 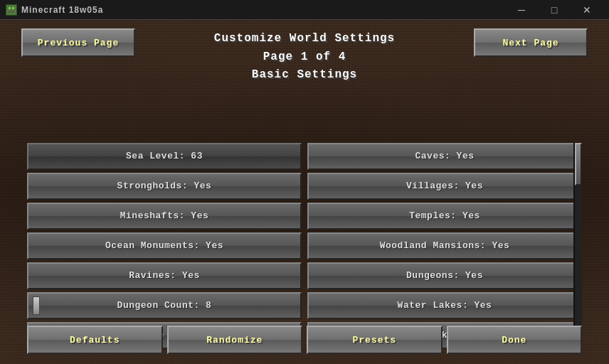 I want to click on setting-btn-left-4: Ravines: Yes, so click(x=164, y=276).